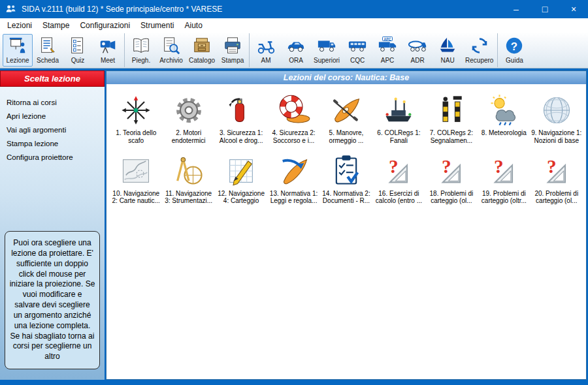  I want to click on lesson-tile: 2. Motori endotermici, so click(188, 119).